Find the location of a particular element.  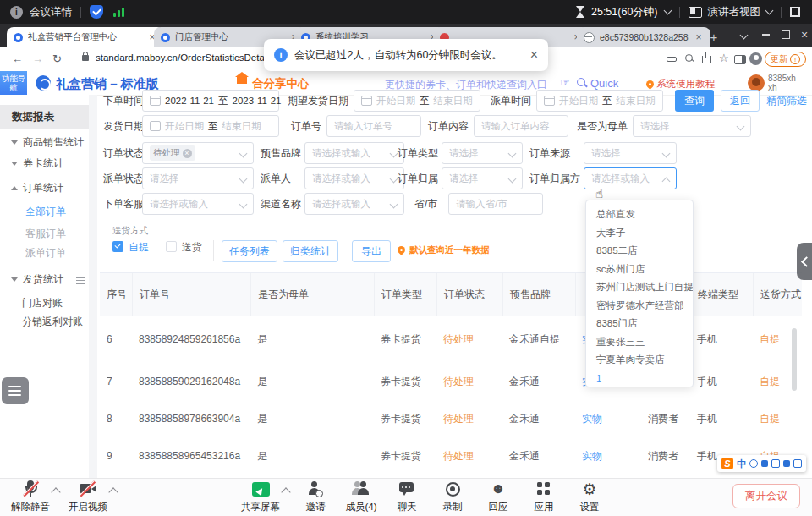

dropdown-option: 大李子 is located at coordinates (639, 233).